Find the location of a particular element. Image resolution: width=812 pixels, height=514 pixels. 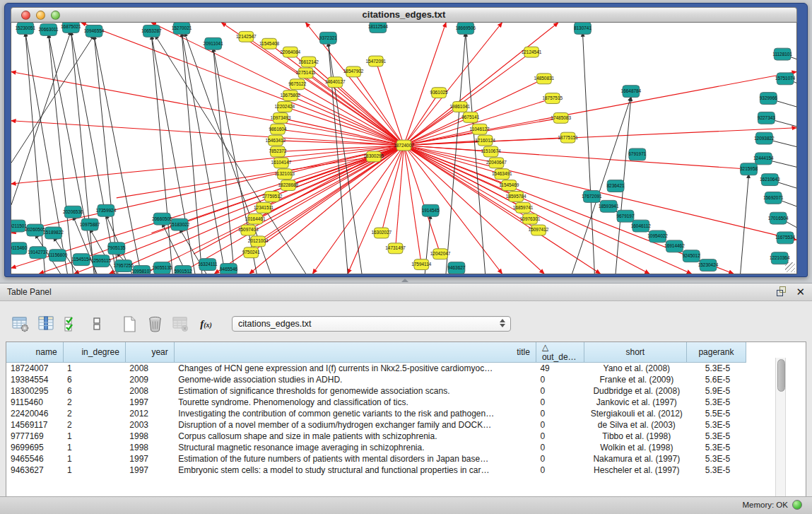

graph-node-teal: 17016504 is located at coordinates (779, 218).